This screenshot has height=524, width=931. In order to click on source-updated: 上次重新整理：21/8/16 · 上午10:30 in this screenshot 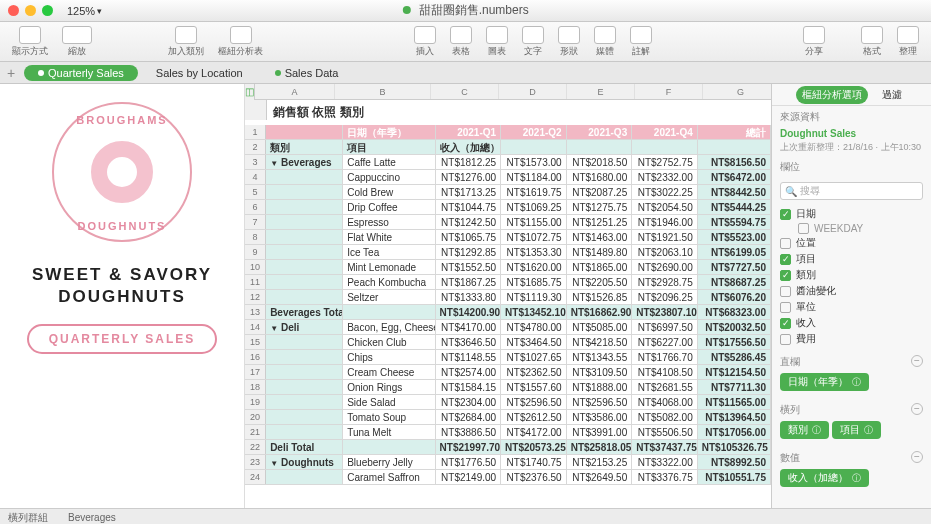, I will do `click(852, 148)`.